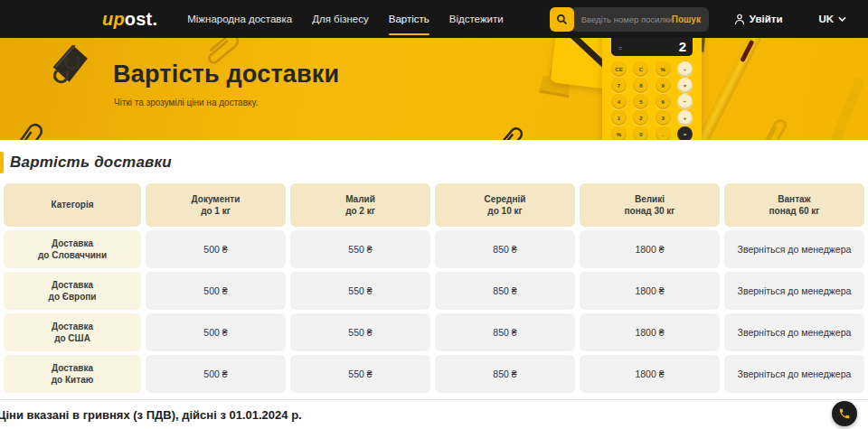  Describe the element at coordinates (627, 20) in the screenshot. I see `search-input` at that location.